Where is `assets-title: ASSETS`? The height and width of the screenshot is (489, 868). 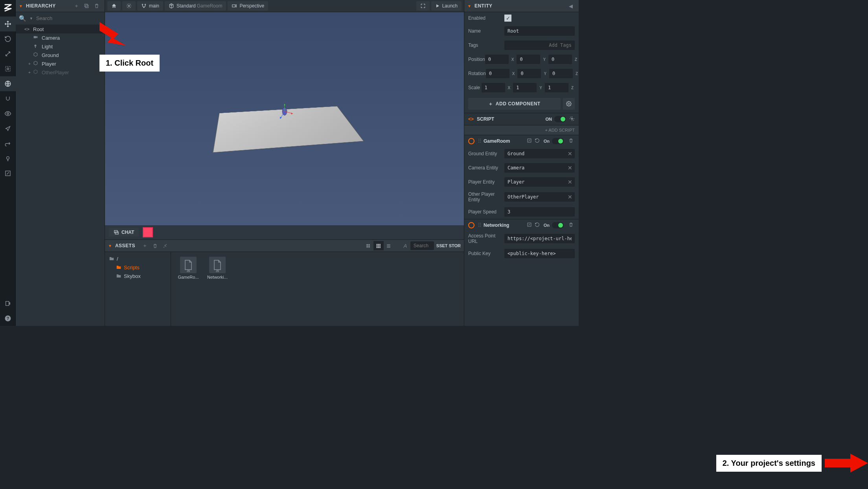
assets-title: ASSETS is located at coordinates (125, 246).